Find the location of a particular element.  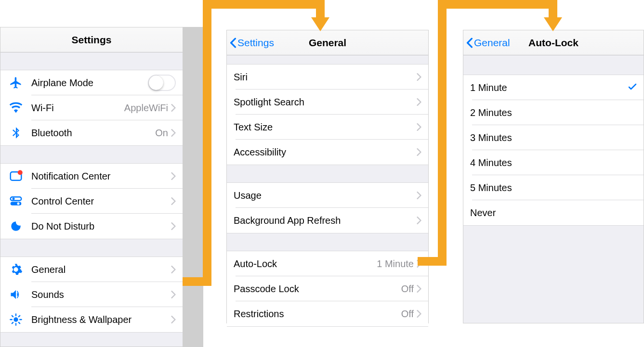

row-restrictions: Restrictions Off is located at coordinates (328, 314).